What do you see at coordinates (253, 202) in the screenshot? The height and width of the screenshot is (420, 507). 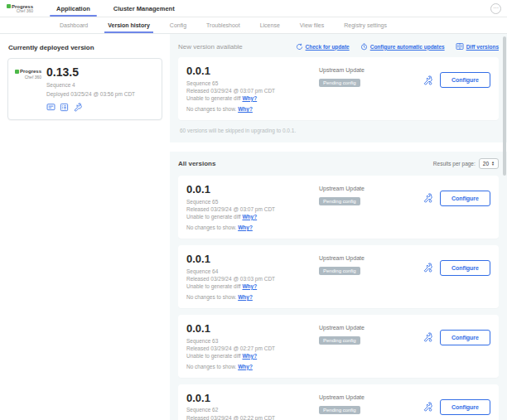 I see `version-sequence: Sequence 65` at bounding box center [253, 202].